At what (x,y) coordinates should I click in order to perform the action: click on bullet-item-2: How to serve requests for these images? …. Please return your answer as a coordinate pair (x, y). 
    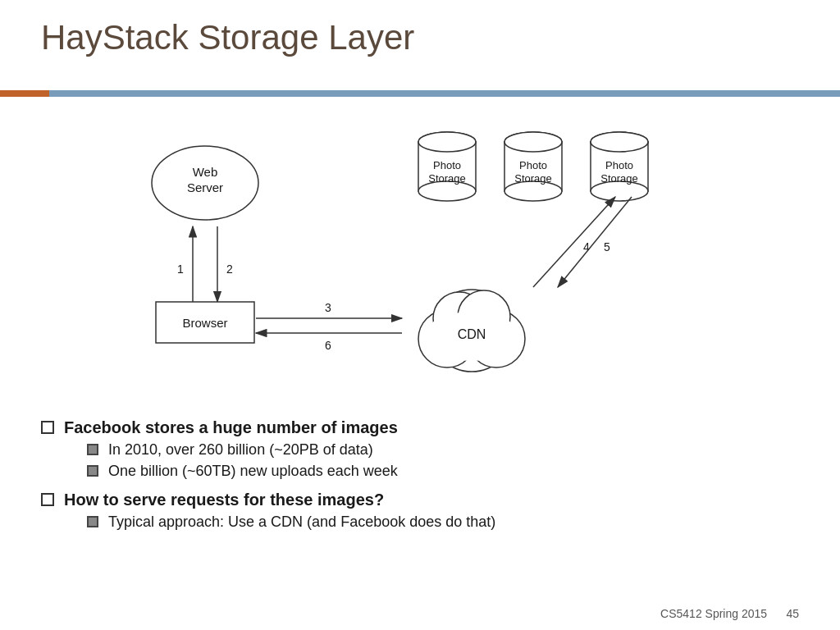
    Looking at the image, I should click on (410, 513).